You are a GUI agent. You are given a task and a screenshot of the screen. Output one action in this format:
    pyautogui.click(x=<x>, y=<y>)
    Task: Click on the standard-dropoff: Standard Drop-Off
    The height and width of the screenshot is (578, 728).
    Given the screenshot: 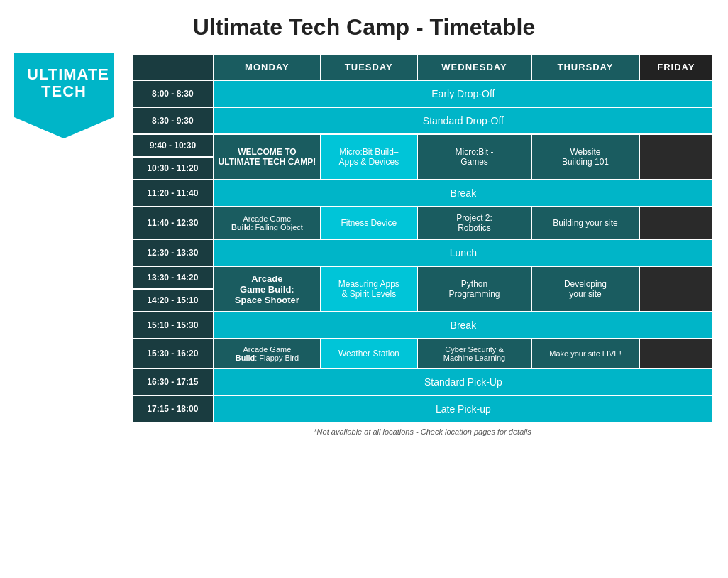 What is the action you would take?
    pyautogui.click(x=463, y=121)
    